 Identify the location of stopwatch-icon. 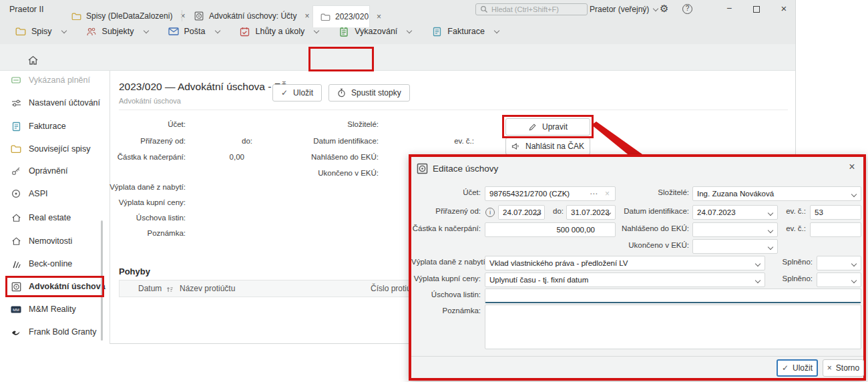
(342, 93).